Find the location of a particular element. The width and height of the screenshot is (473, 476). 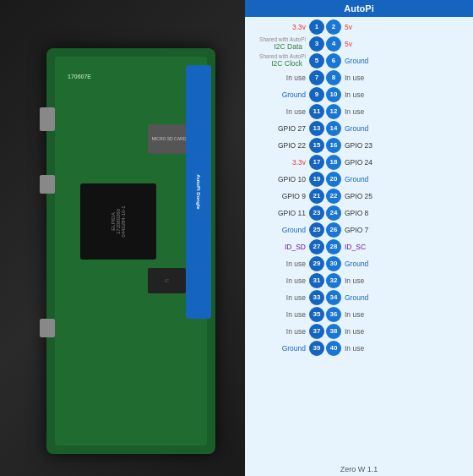

small-chip: IC is located at coordinates (167, 281).